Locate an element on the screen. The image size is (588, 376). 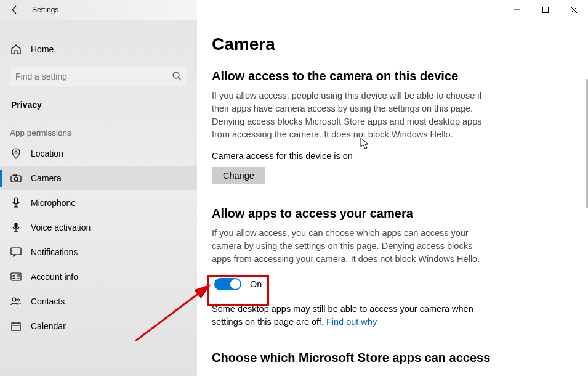
sidebar-item-label: Microphone is located at coordinates (53, 203).